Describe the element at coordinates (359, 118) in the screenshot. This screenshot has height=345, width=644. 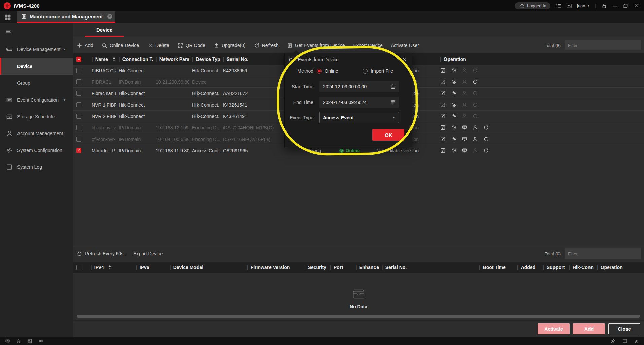
I see `event-type-select: Access Event ▼` at that location.